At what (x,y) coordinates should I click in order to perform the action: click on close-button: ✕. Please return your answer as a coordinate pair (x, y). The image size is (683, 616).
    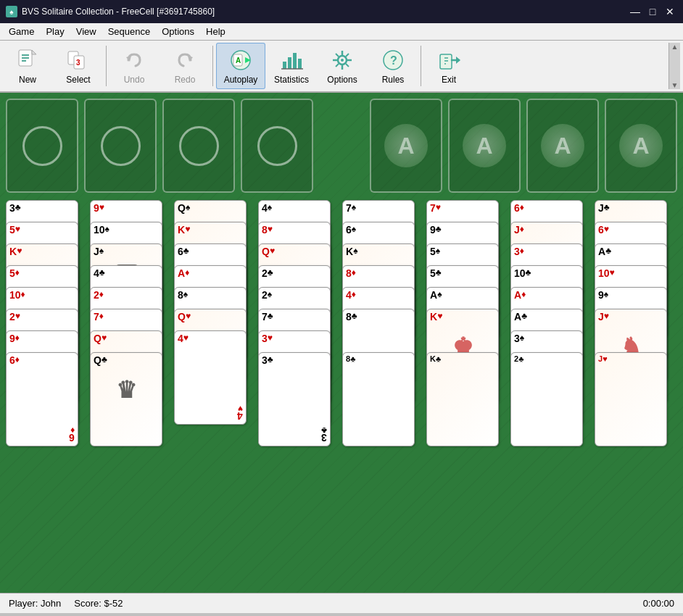
    Looking at the image, I should click on (670, 12).